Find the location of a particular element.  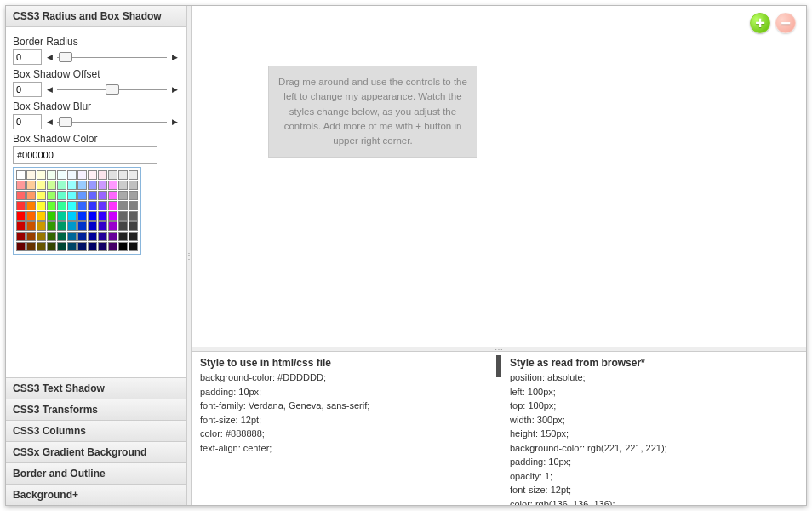

accordion-section: CSS3 Columns is located at coordinates (95, 431).